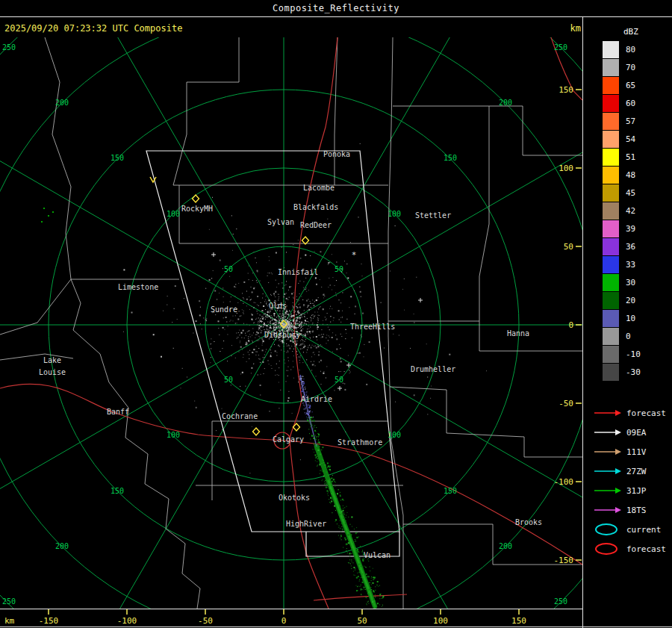 Image resolution: width=672 pixels, height=628 pixels. What do you see at coordinates (636, 453) in the screenshot?
I see `legend-item-label: 111V` at bounding box center [636, 453].